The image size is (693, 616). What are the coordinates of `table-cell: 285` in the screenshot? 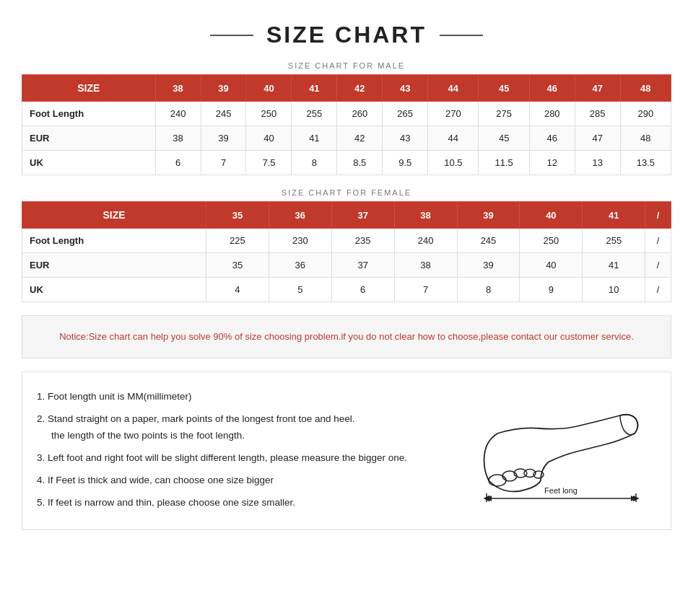 It's located at (598, 114).